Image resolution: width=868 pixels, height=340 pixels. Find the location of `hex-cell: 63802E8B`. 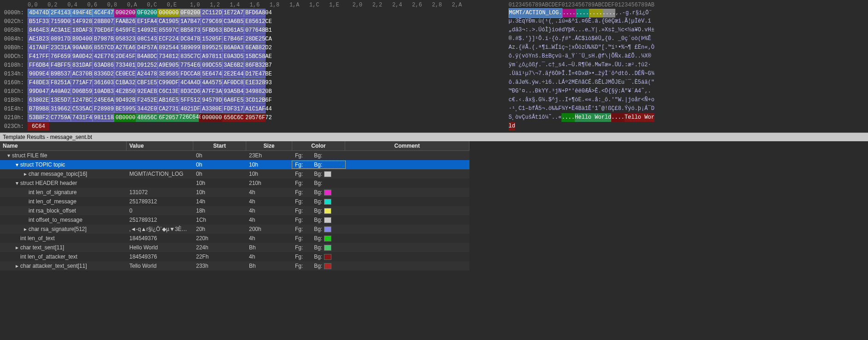

hex-cell: 63802E8B is located at coordinates (39, 100).